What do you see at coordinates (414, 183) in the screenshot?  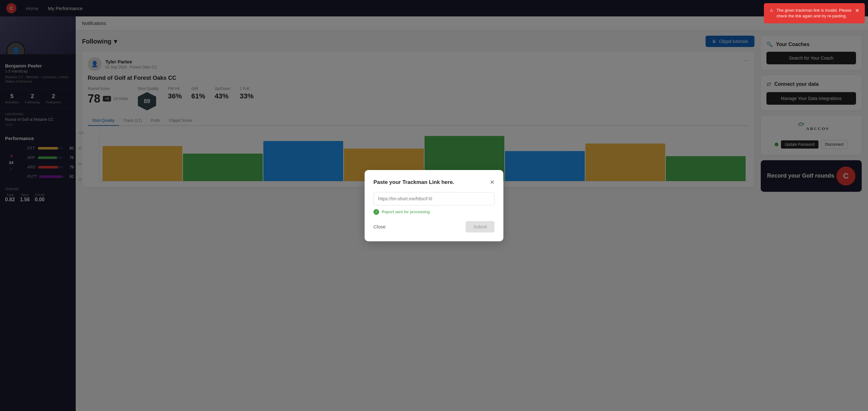 I see `modal-title: Paste your Trackman Link here.` at bounding box center [414, 183].